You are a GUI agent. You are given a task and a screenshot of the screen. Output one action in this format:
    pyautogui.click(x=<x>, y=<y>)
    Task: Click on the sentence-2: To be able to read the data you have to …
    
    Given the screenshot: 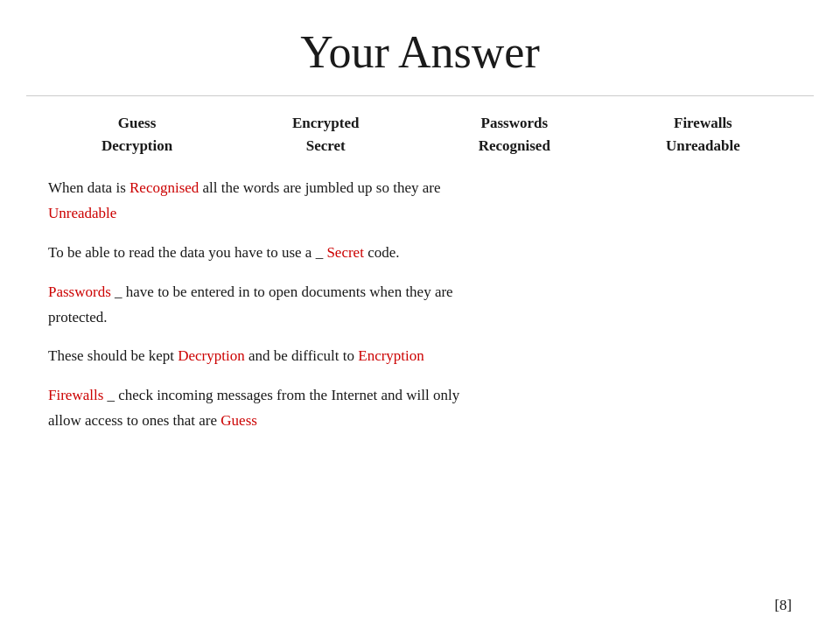 What is the action you would take?
    pyautogui.click(x=420, y=254)
    